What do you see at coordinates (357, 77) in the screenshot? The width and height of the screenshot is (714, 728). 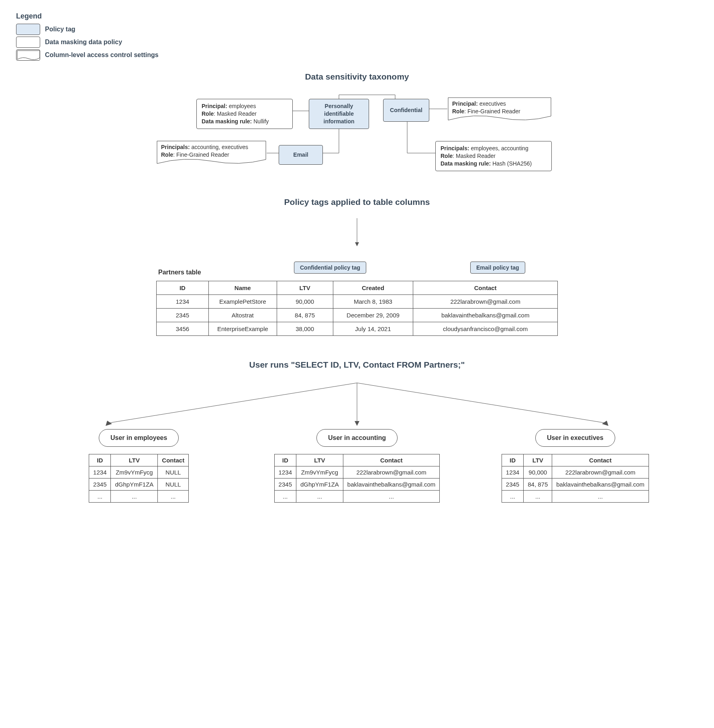 I see `taxonomy-heading: Data sensitivity taxonomy` at bounding box center [357, 77].